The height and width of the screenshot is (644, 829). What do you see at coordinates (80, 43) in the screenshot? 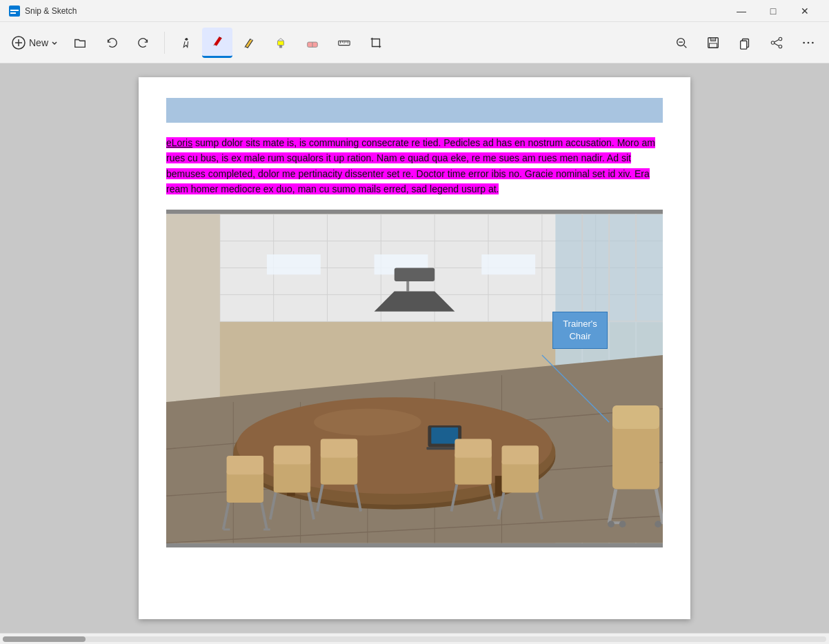
I see `folder-icon` at bounding box center [80, 43].